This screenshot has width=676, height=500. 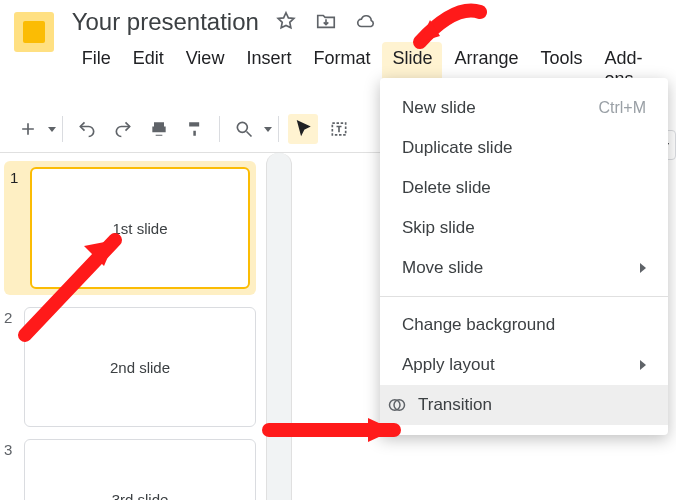 What do you see at coordinates (34, 32) in the screenshot?
I see `slides-logo` at bounding box center [34, 32].